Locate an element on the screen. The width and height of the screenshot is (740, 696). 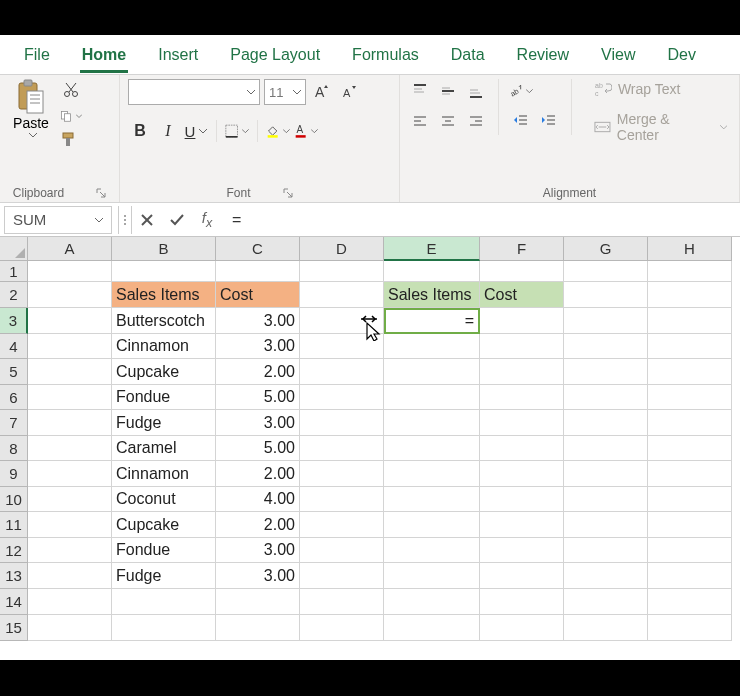
decrease-indent-button is located at coordinates (521, 121).